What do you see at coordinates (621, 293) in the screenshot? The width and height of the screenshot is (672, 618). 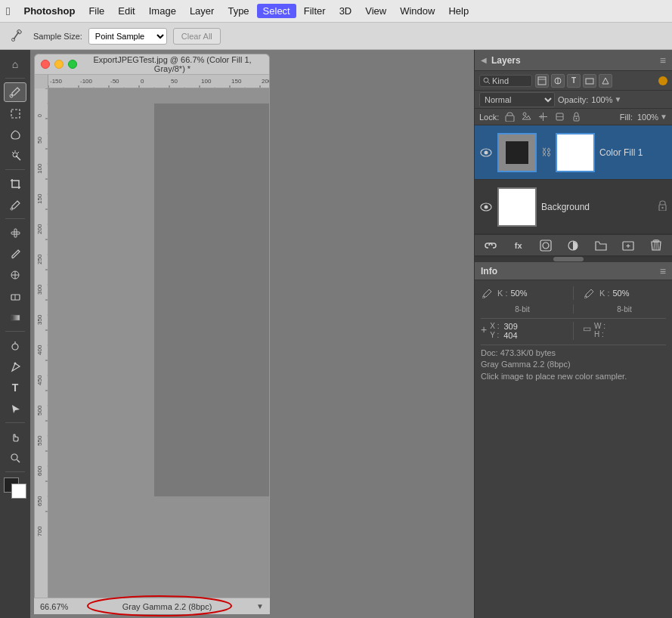 I see `info-k2-value: 50%` at bounding box center [621, 293].